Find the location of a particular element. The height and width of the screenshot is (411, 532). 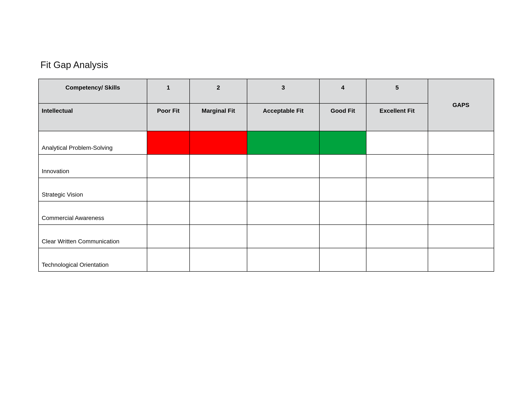

row-label: Strategic Vision is located at coordinates (93, 189).